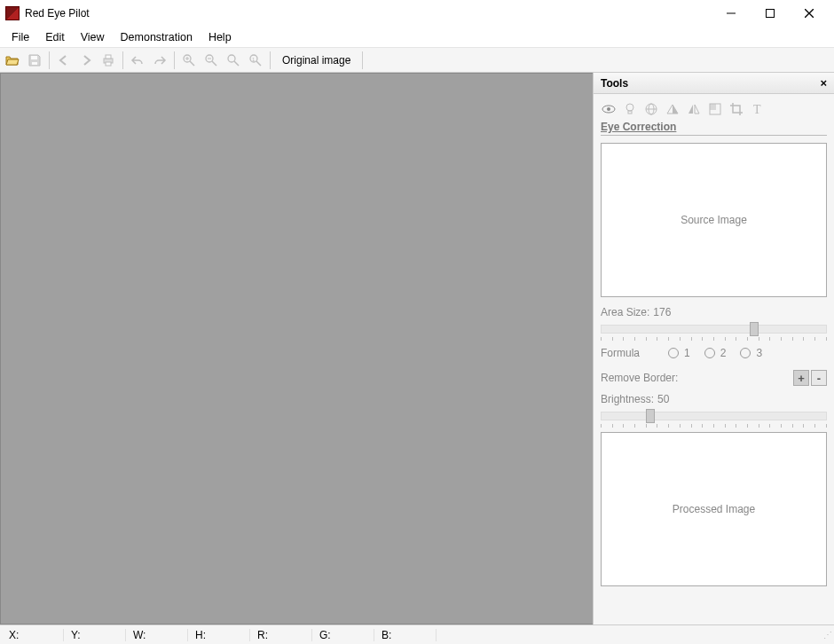 The width and height of the screenshot is (834, 644). Describe the element at coordinates (157, 635) in the screenshot. I see `status-w: W:` at that location.